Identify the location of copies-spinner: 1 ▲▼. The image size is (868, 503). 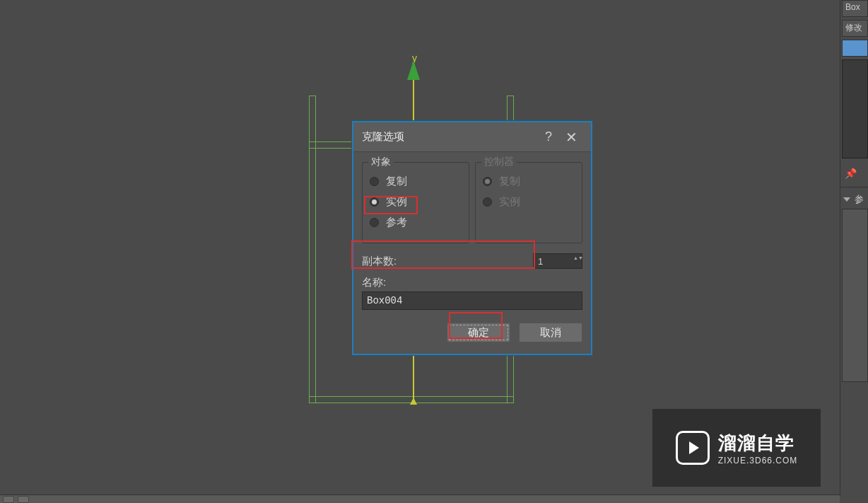
(558, 261).